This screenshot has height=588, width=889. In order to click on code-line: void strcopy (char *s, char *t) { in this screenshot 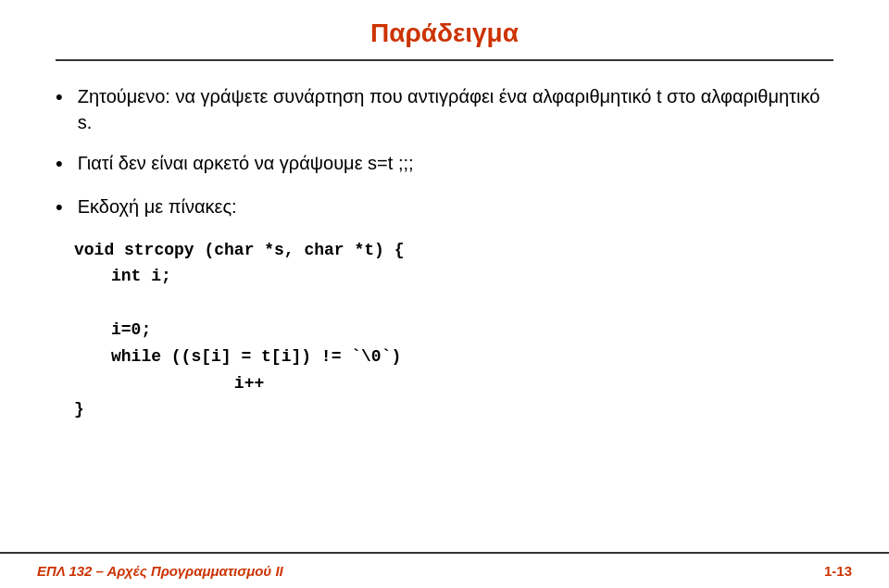, I will do `click(454, 250)`.